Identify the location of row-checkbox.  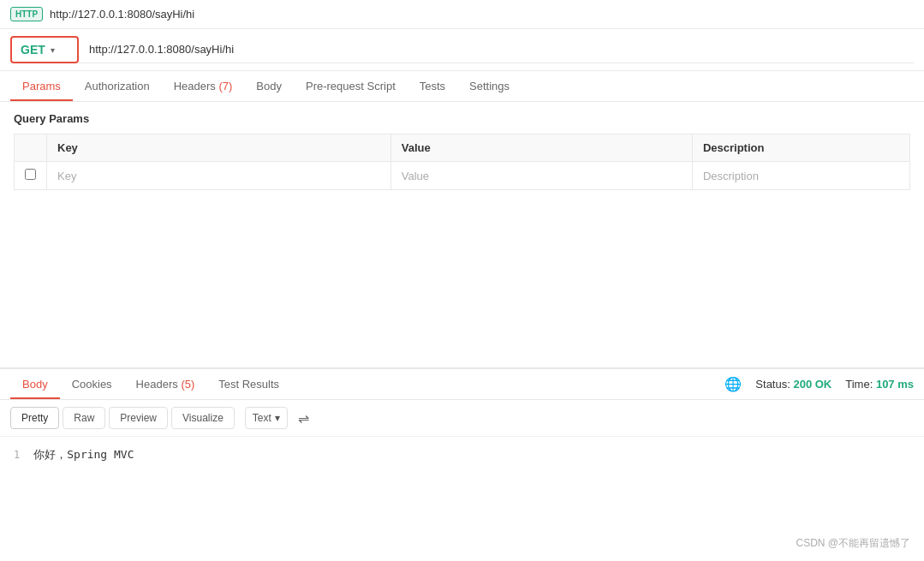
(31, 175).